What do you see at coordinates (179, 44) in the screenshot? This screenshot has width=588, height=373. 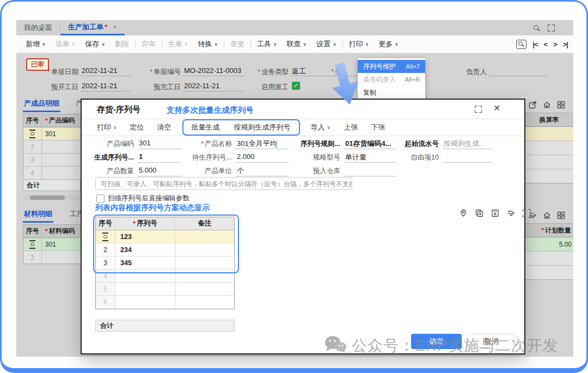 I see `generate-doc-button: 生单` at bounding box center [179, 44].